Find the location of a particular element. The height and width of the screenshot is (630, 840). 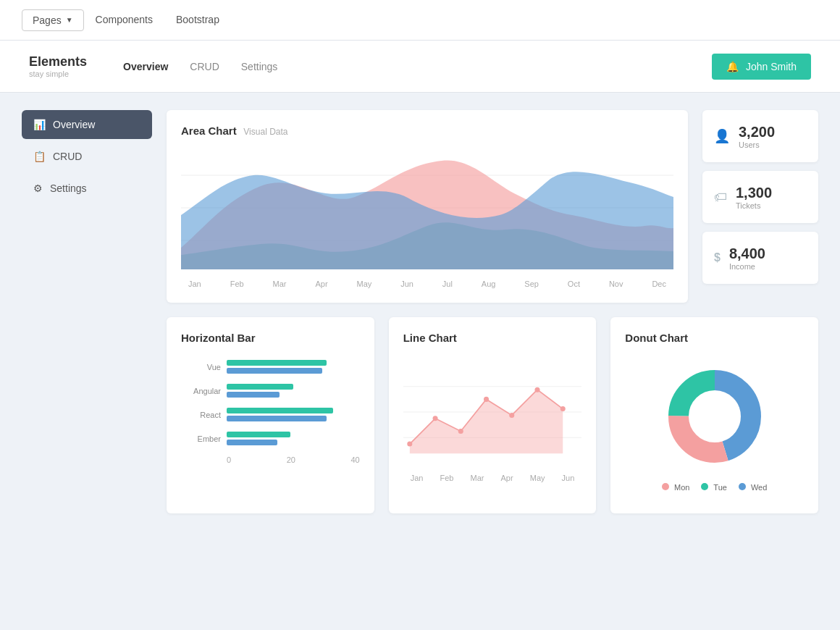

pages-label: Pages is located at coordinates (47, 20).